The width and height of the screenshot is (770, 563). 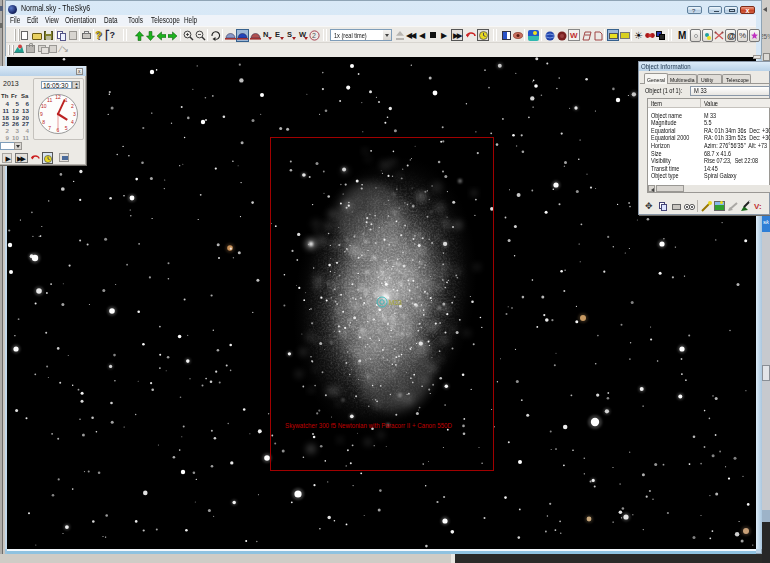 What do you see at coordinates (368, 426) in the screenshot?
I see `svg-text:Skywatcher 300 f5 Newtonian wi: Skywatcher 300 f5 Newtonian with Paracor…` at bounding box center [368, 426].